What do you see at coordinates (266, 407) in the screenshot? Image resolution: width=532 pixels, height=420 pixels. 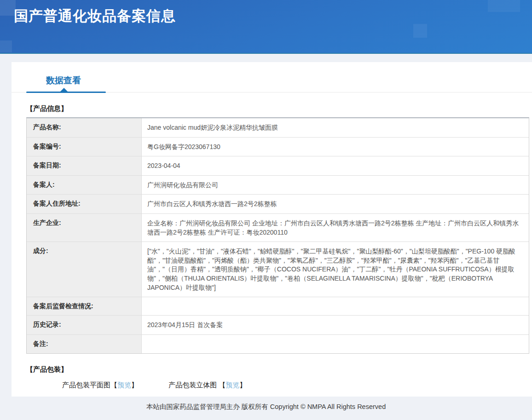 I see `footer-text: 本站由国家药品监督管理局主办 版权所有 Copyright © NMPA All…` at bounding box center [266, 407].